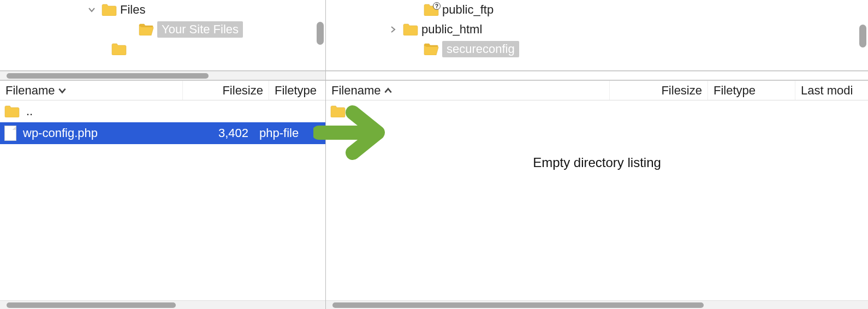 The image size is (868, 309). What do you see at coordinates (163, 35) in the screenshot?
I see `local-tree: Files Your Site Files` at bounding box center [163, 35].